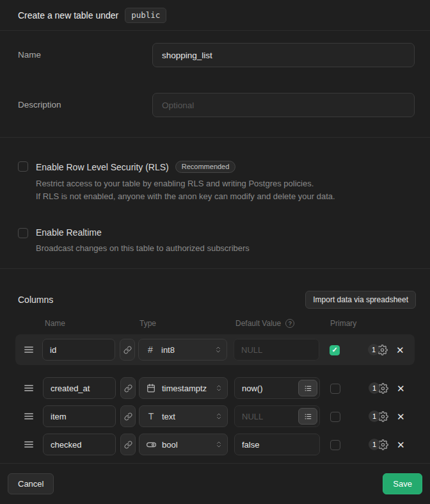 The image size is (430, 504). I want to click on help-icon: ?, so click(290, 323).